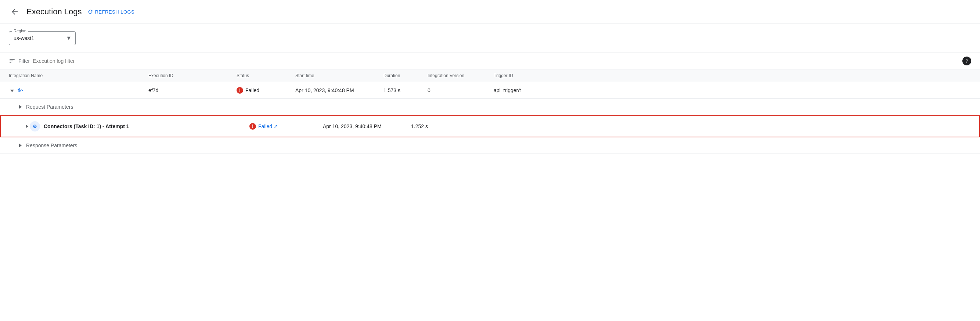 The width and height of the screenshot is (980, 321). What do you see at coordinates (14, 11) in the screenshot?
I see `back-button` at bounding box center [14, 11].